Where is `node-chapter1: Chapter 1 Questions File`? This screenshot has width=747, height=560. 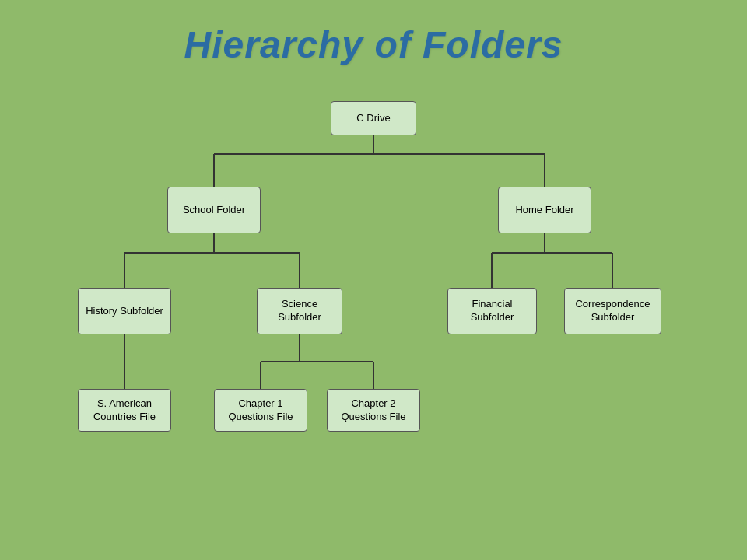
node-chapter1: Chapter 1 Questions File is located at coordinates (261, 411).